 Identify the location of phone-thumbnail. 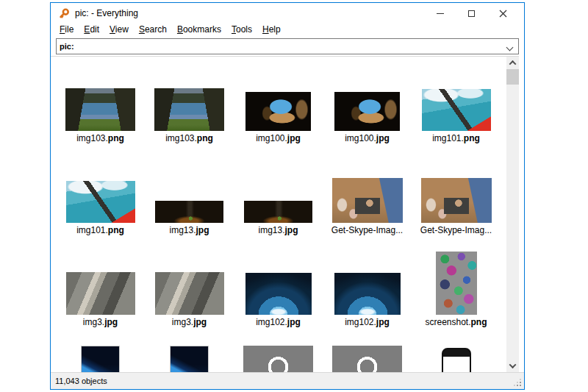
(456, 360).